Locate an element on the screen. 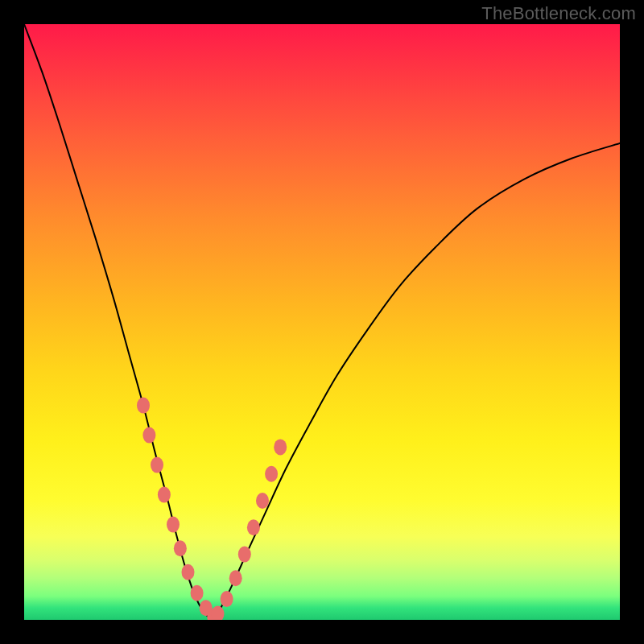 This screenshot has width=644, height=644. beads-right-group is located at coordinates (250, 530).